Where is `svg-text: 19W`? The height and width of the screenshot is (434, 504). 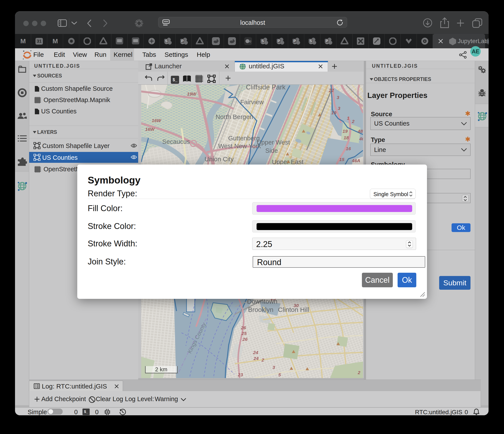
svg-text: 19W is located at coordinates (192, 94).